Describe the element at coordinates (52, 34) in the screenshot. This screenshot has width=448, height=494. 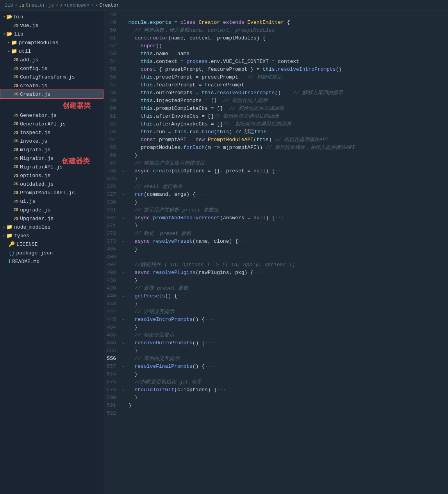
I see `sidebar-item-lib: ▾📂lib` at that location.